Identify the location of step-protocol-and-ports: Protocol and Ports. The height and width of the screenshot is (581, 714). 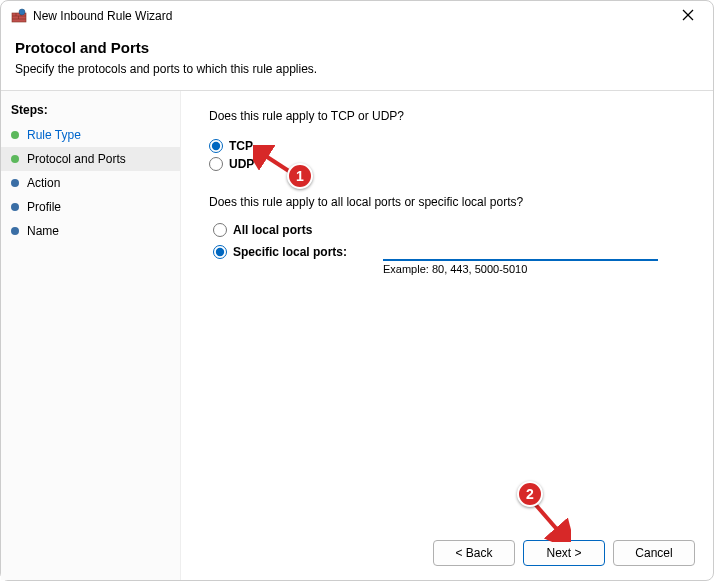
(90, 159).